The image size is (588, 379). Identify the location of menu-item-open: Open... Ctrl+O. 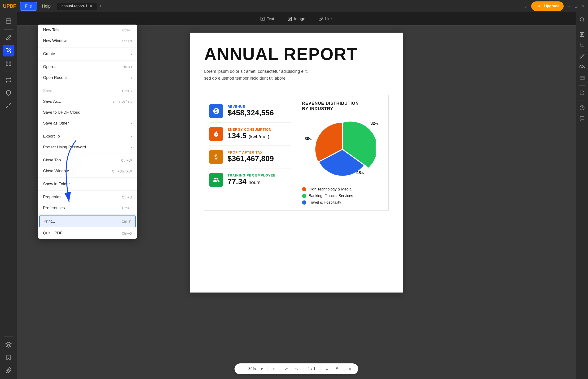
(88, 67).